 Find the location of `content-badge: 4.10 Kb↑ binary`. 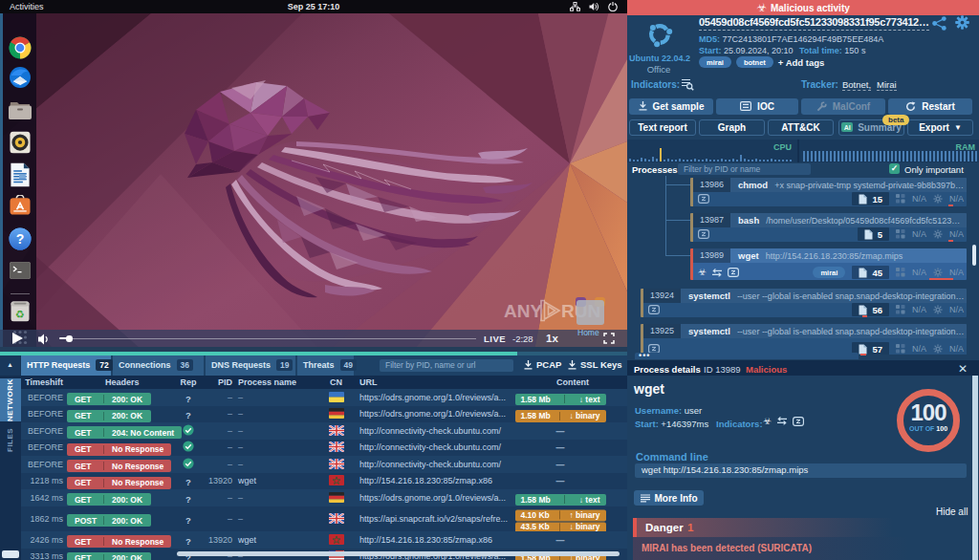

content-badge: 4.10 Kb↑ binary is located at coordinates (560, 515).